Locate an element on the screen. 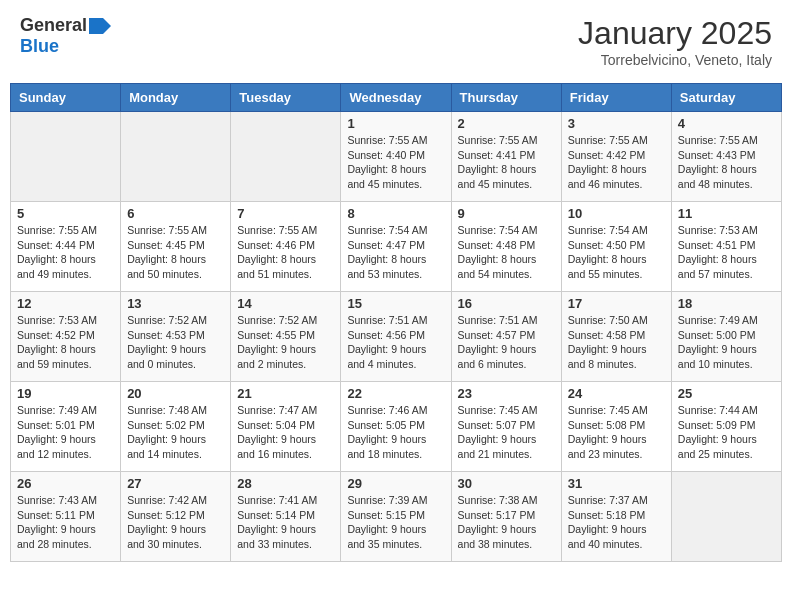 This screenshot has width=792, height=612. calendar-cell: 17Sunrise: 7:50 AM Sunset: 4:58 PM Dayli… is located at coordinates (616, 337).